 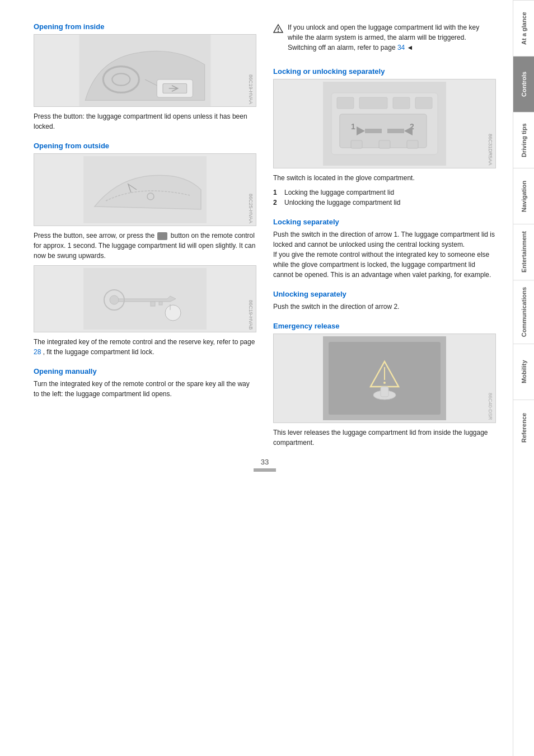 What do you see at coordinates (490, 150) in the screenshot?
I see `image4-id: 86C31DR5AA` at bounding box center [490, 150].